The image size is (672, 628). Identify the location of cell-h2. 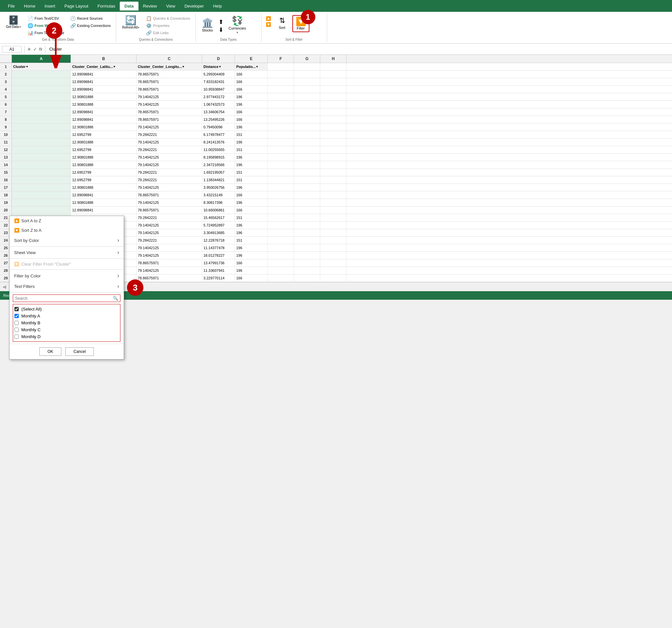
(333, 74).